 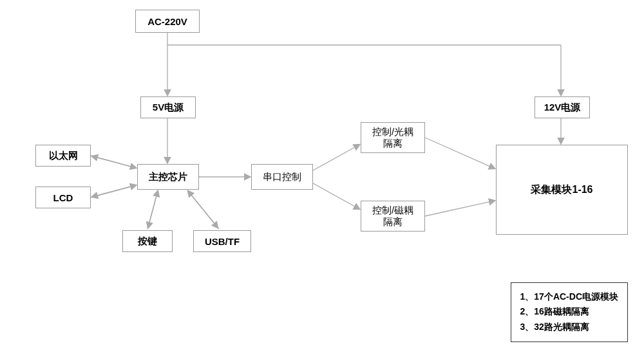 I want to click on box-ethernet: 以太网, so click(x=63, y=156).